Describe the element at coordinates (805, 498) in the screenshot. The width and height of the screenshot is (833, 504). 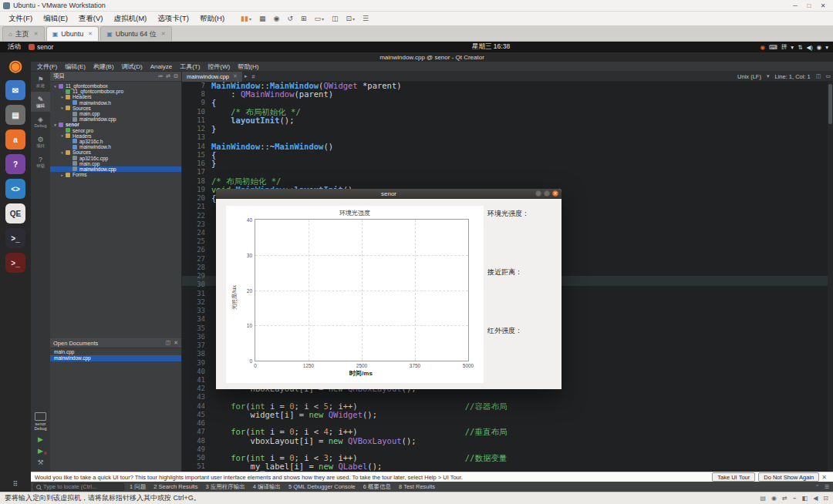
I see `display-status-icon: ◧` at that location.